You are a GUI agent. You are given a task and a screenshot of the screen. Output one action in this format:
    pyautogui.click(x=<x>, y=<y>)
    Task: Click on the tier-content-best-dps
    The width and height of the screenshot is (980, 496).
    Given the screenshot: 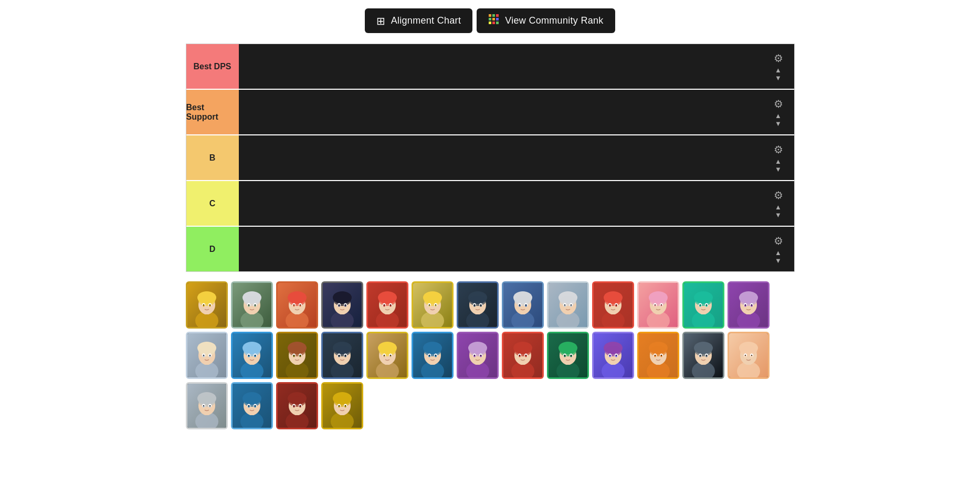 What is the action you would take?
    pyautogui.click(x=501, y=66)
    